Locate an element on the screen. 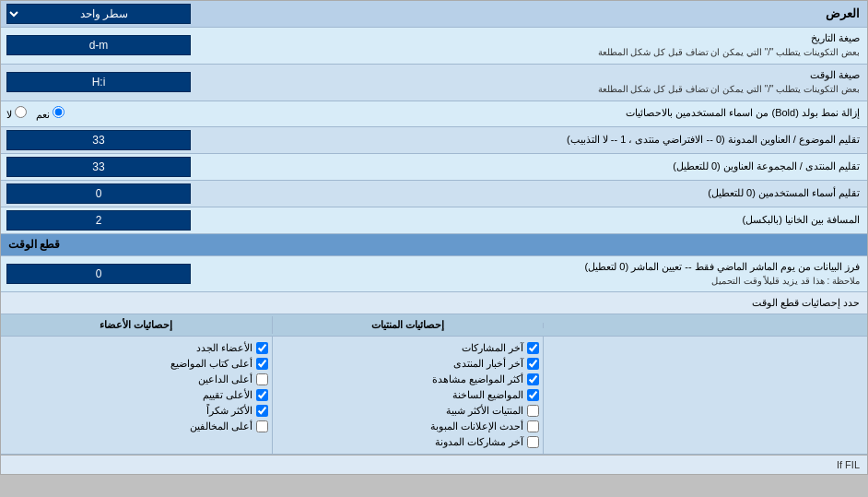 This screenshot has height=497, width=868. date-format-label: صيغة التاريخ بعض التكوينات يتطلب "/" الت… is located at coordinates (563, 46).